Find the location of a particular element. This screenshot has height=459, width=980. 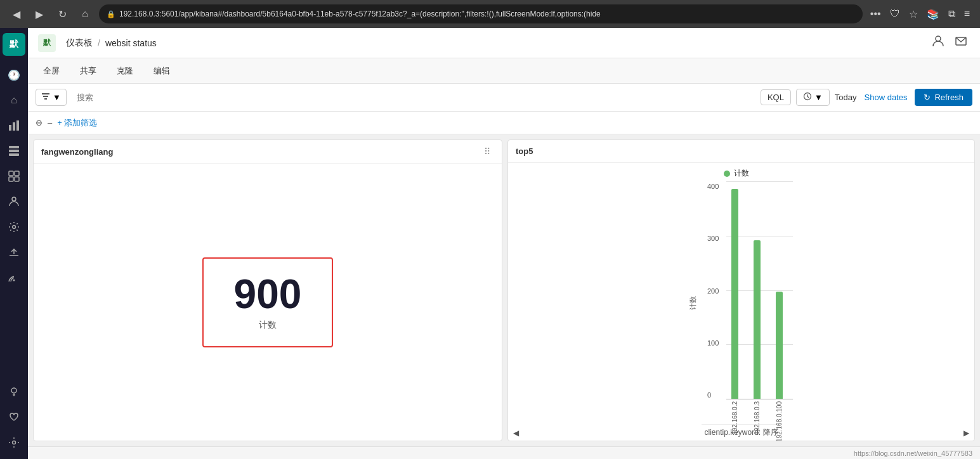

sidebar-item-signal is located at coordinates (14, 278).